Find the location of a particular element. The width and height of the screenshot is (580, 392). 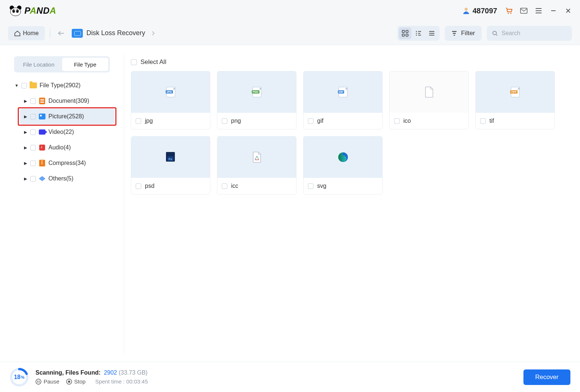

recover-button: Recover is located at coordinates (547, 377).